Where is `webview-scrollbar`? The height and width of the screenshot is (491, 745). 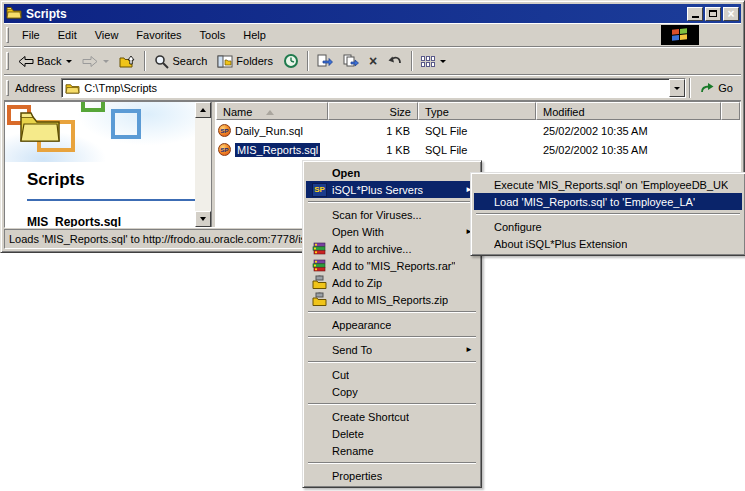 webview-scrollbar is located at coordinates (203, 164).